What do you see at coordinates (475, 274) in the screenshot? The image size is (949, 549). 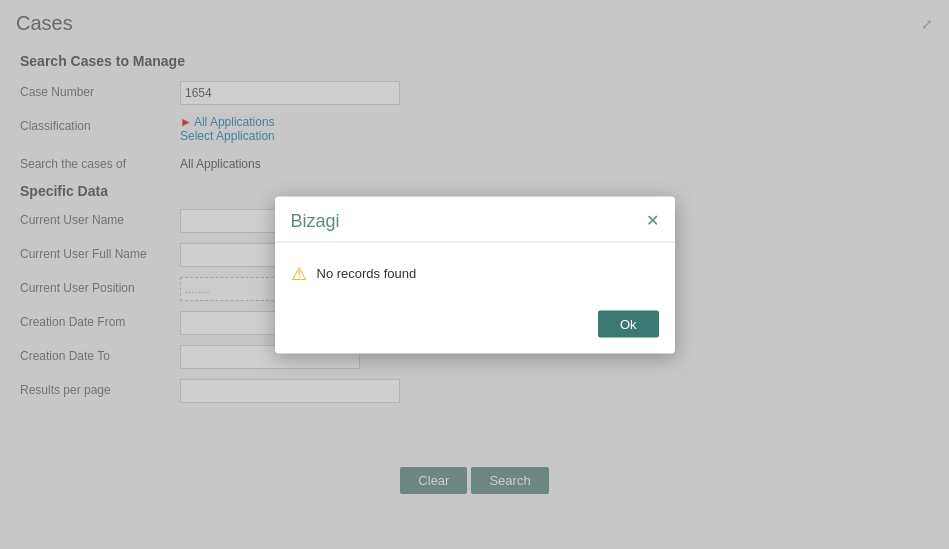 I see `dialog: Bizagi ✕ ⚠ No records found Ok` at bounding box center [475, 274].